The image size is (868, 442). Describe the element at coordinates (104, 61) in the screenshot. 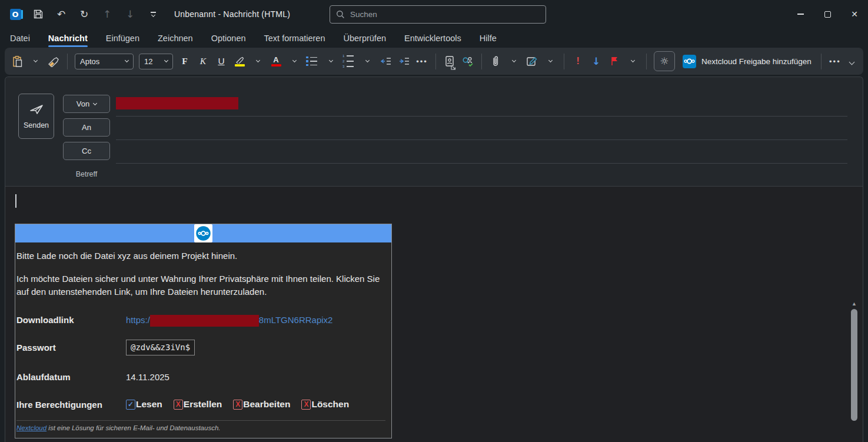

I see `font-name-select: Aptos` at that location.